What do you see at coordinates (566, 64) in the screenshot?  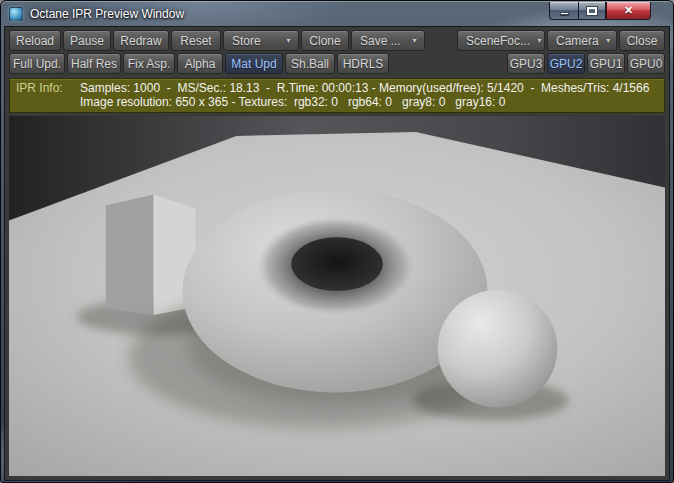 I see `button-label: GPU2` at bounding box center [566, 64].